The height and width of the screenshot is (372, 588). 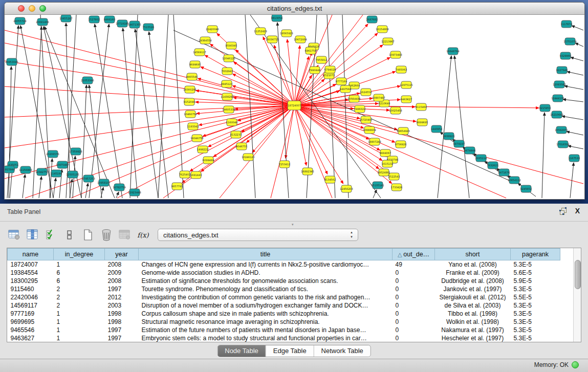 What do you see at coordinates (31, 255) in the screenshot?
I see `column-header-name: name` at bounding box center [31, 255].